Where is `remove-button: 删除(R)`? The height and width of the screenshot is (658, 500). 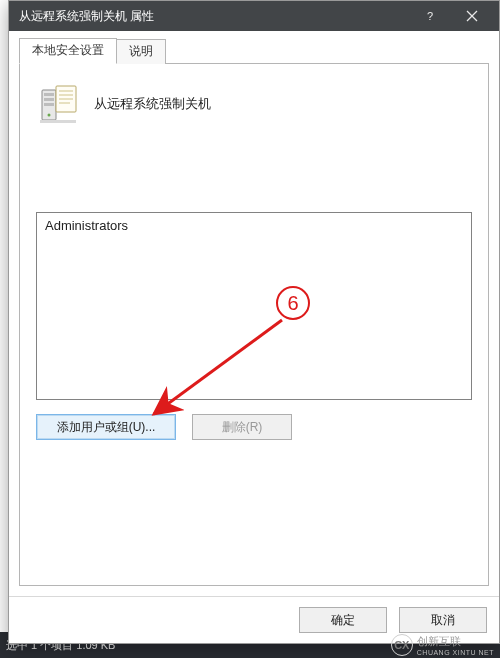
remove-button: 删除(R) is located at coordinates (242, 427).